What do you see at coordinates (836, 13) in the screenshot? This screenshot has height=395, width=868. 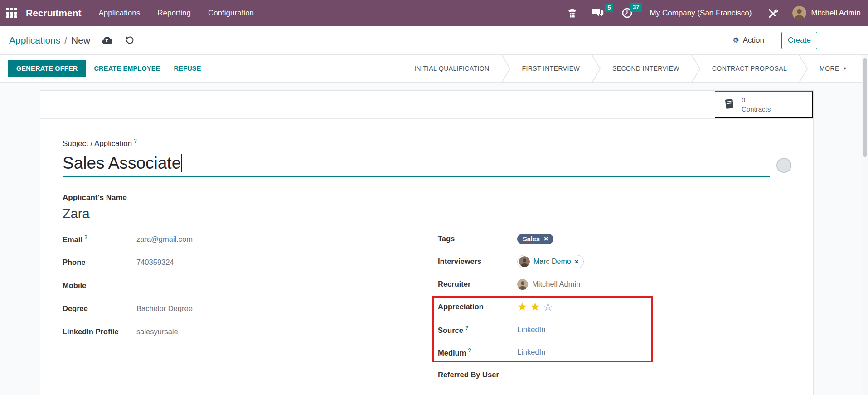 I see `user-name: Mitchell Admin` at bounding box center [836, 13].